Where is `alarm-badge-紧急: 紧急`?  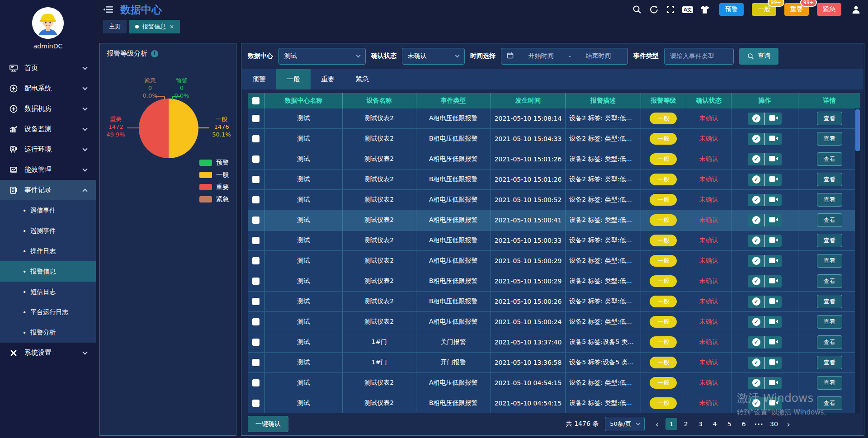
alarm-badge-紧急: 紧急 is located at coordinates (829, 9).